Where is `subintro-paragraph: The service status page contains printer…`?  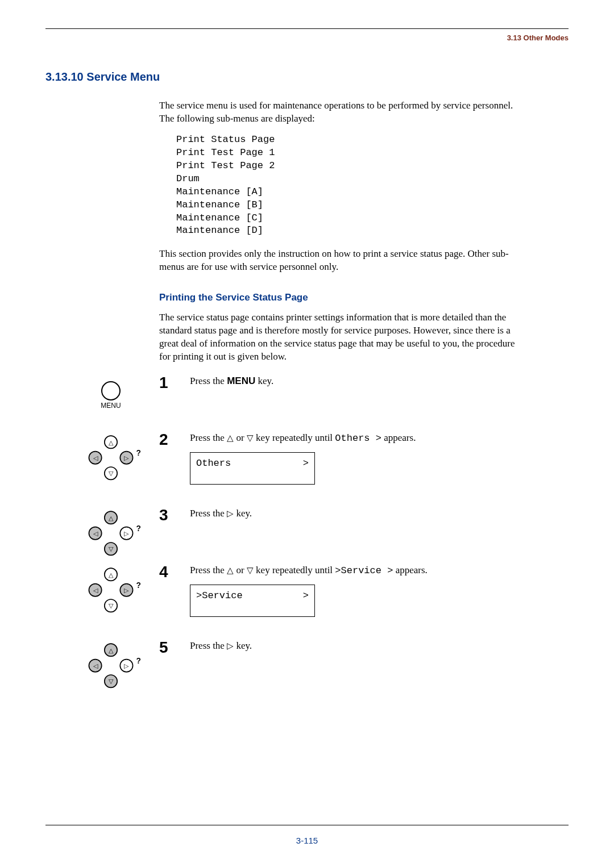 subintro-paragraph: The service status page contains printer… is located at coordinates (341, 337).